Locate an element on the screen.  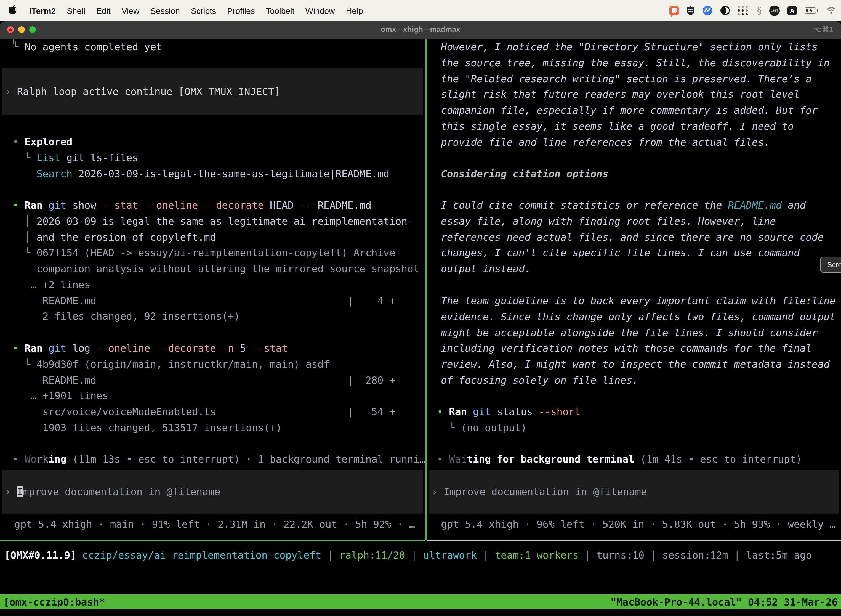
menu-status-icons: § ..61 A is located at coordinates (755, 10).